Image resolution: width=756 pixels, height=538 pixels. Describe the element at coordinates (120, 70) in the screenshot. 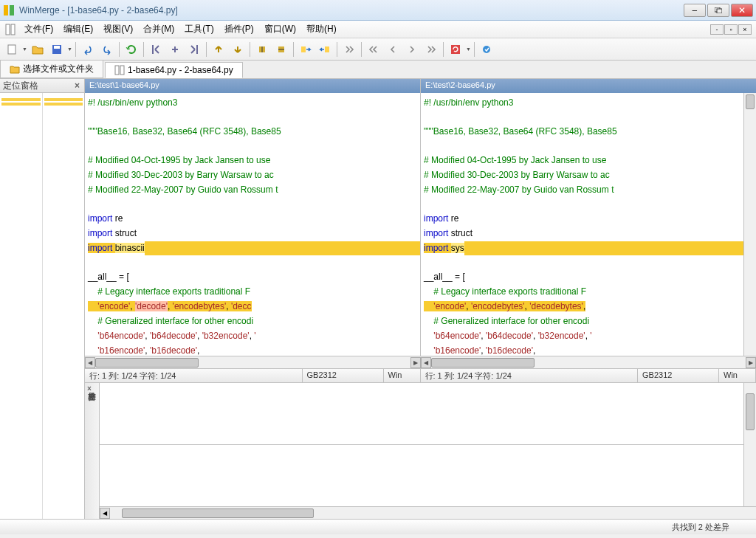

I see `compare-icon` at that location.